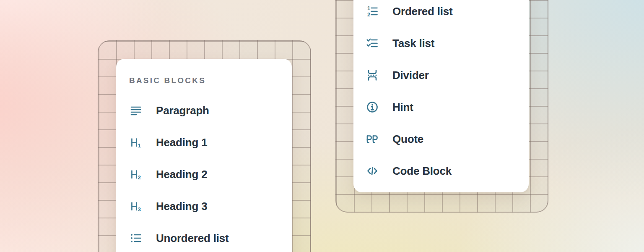 This screenshot has width=644, height=252. What do you see at coordinates (210, 110) in the screenshot?
I see `menu-item-paragraph: Paragraph` at bounding box center [210, 110].